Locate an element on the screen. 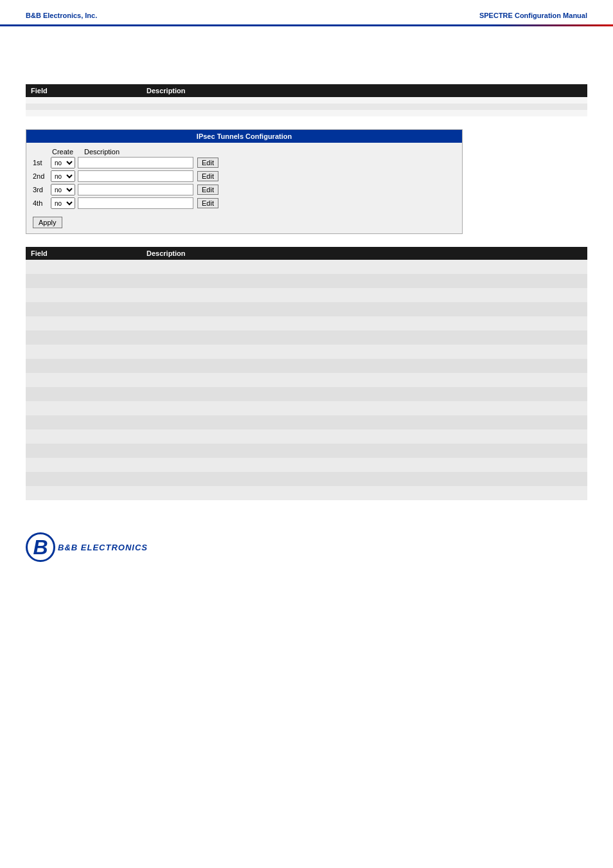 The height and width of the screenshot is (868, 613). logo-text-block: B&B ELECTRONICS is located at coordinates (103, 548).